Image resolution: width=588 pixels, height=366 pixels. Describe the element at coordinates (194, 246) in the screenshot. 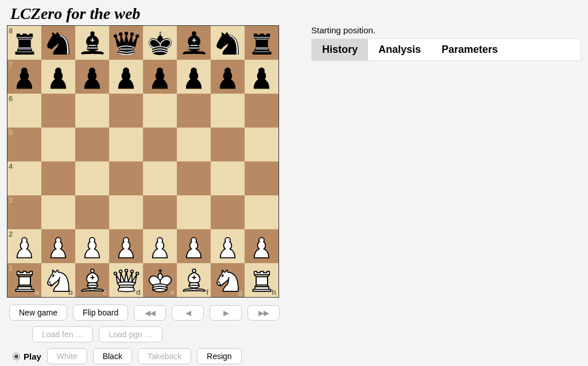

I see `square-f2` at that location.